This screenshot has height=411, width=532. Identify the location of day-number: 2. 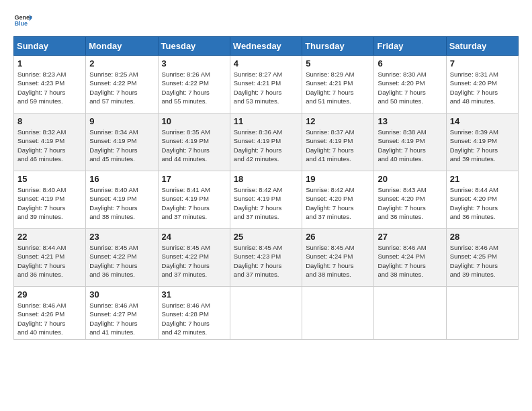
(122, 63).